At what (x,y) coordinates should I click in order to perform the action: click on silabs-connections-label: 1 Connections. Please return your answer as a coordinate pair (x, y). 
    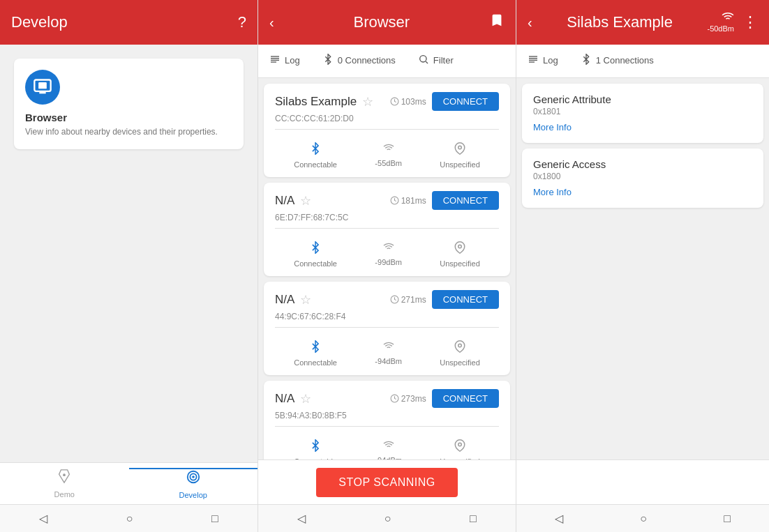
    Looking at the image, I should click on (625, 60).